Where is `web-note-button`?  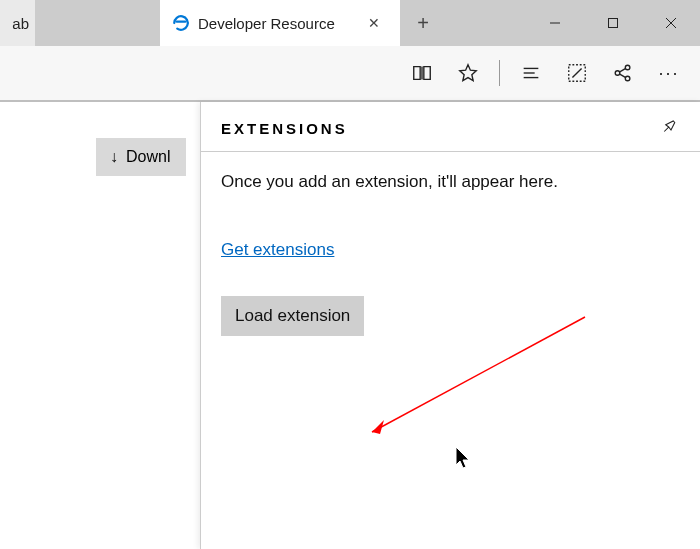 web-note-button is located at coordinates (577, 73).